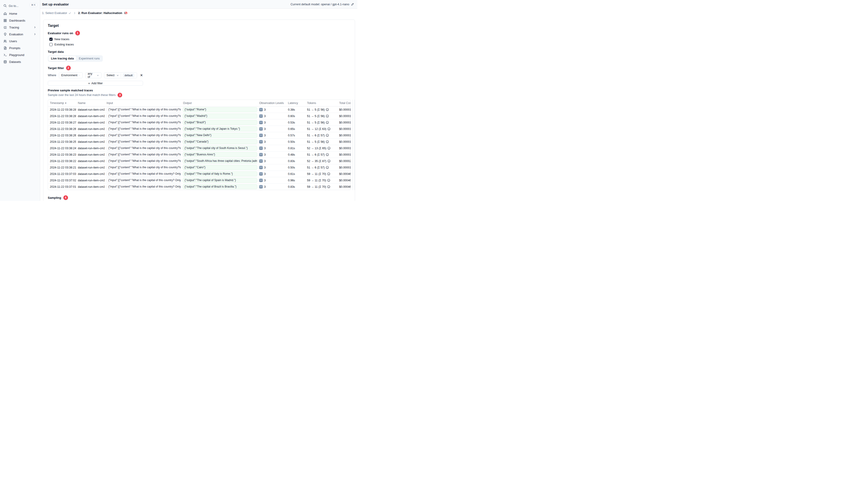 The image size is (868, 488). I want to click on output-cell: {"output":"South Africa has three capita…, so click(220, 161).